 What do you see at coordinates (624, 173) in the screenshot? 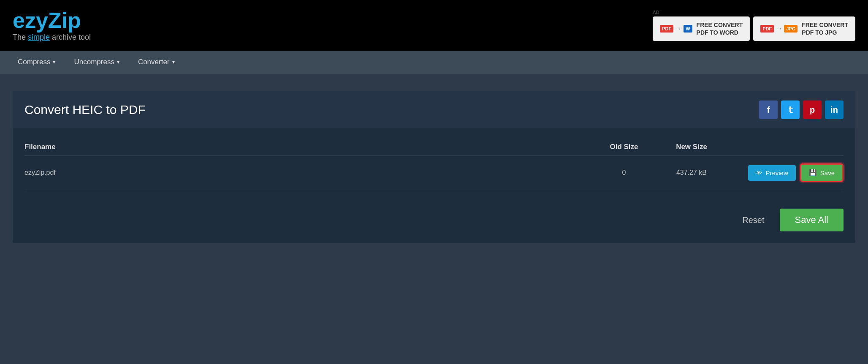
I see `cell-old-size: 0` at bounding box center [624, 173].